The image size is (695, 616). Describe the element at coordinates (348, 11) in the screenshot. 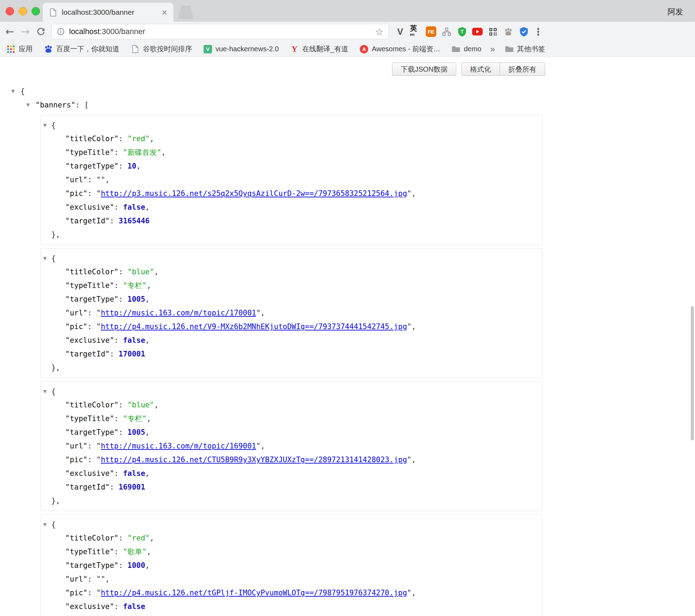

I see `tab-strip: localhost:3000/banner × 阿发` at that location.